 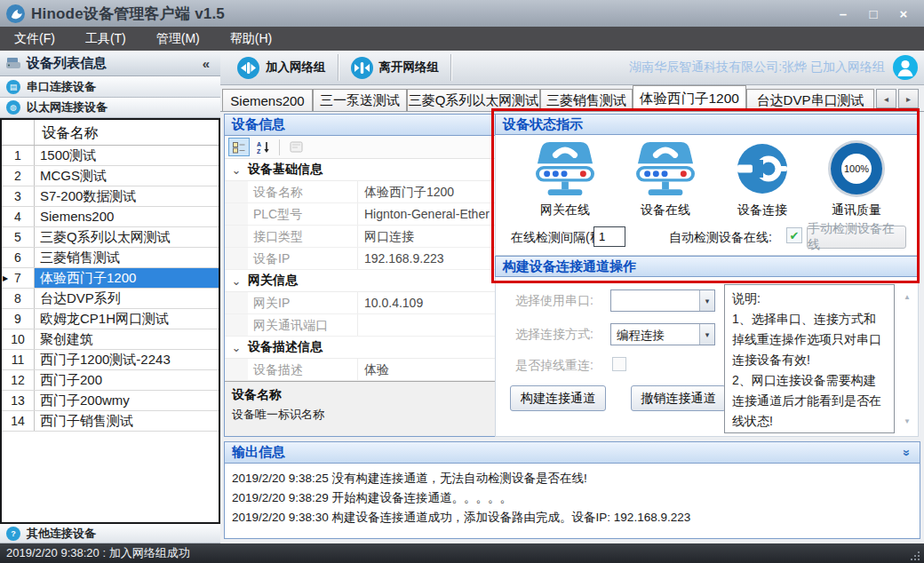 I want to click on revoke-channel-button: 撤销连接通道, so click(x=679, y=398).